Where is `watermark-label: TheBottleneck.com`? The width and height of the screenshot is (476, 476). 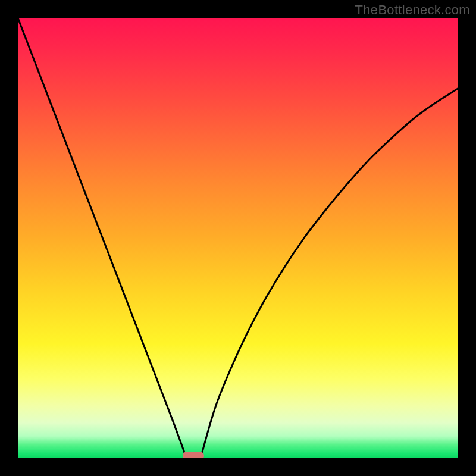
watermark-label: TheBottleneck.com is located at coordinates (413, 10).